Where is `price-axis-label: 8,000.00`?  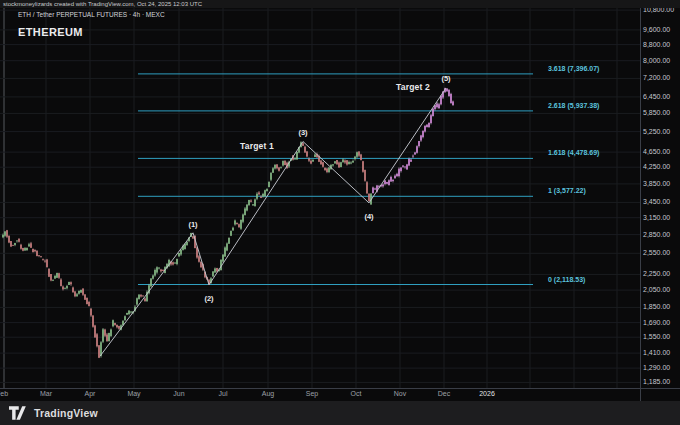 price-axis-label: 8,000.00 is located at coordinates (656, 60).